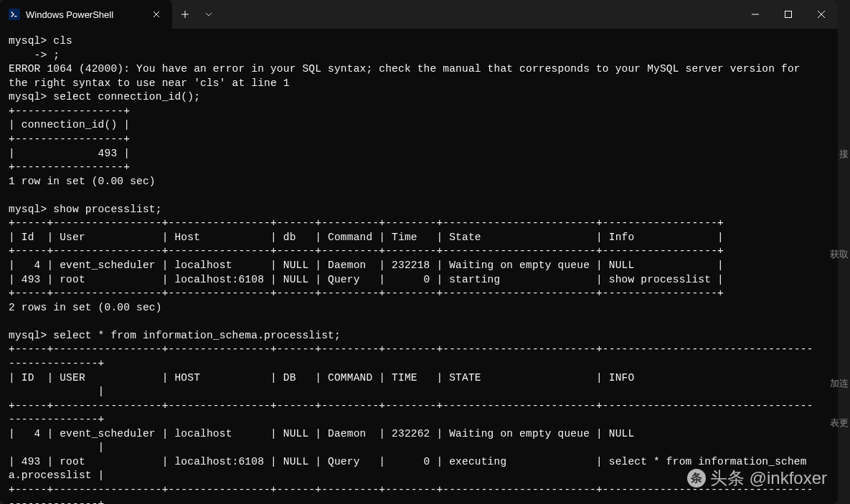 The width and height of the screenshot is (850, 504). Describe the element at coordinates (821, 14) in the screenshot. I see `close-button` at that location.